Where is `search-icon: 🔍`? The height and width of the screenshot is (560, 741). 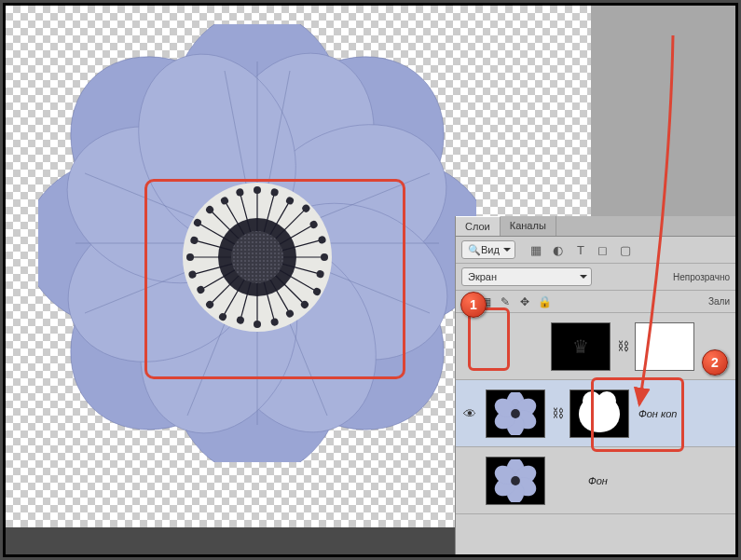 search-icon: 🔍 is located at coordinates (474, 250).